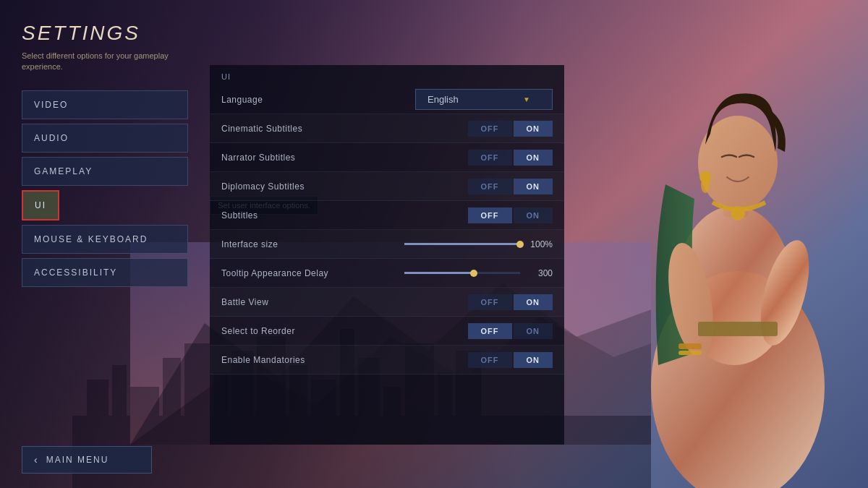 Image resolution: width=868 pixels, height=488 pixels. I want to click on enable-mandatories-label: Enable Mandatories, so click(344, 360).